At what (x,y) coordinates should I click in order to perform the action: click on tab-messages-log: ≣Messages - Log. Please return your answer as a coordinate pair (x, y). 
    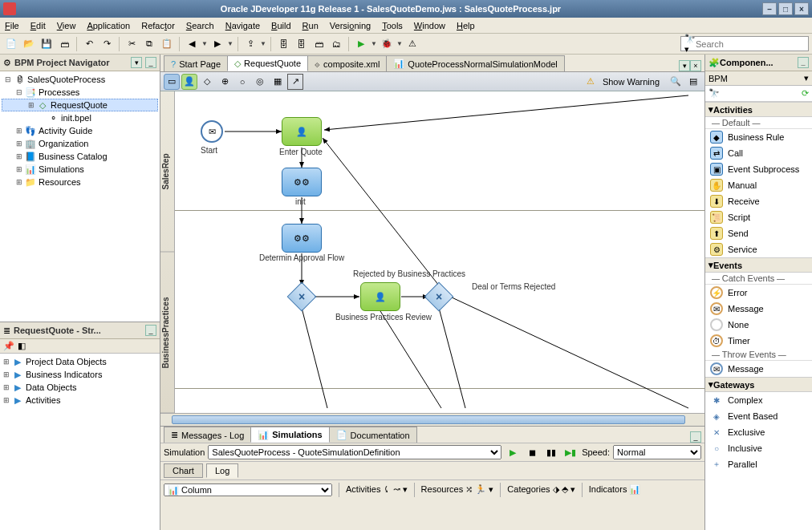
    Looking at the image, I should click on (207, 435).